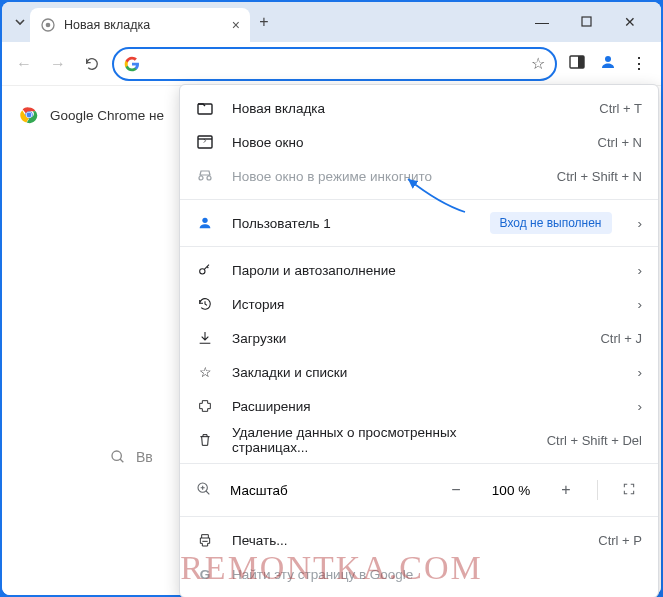 The width and height of the screenshot is (663, 597). What do you see at coordinates (92, 64) in the screenshot?
I see `reload-button` at bounding box center [92, 64].